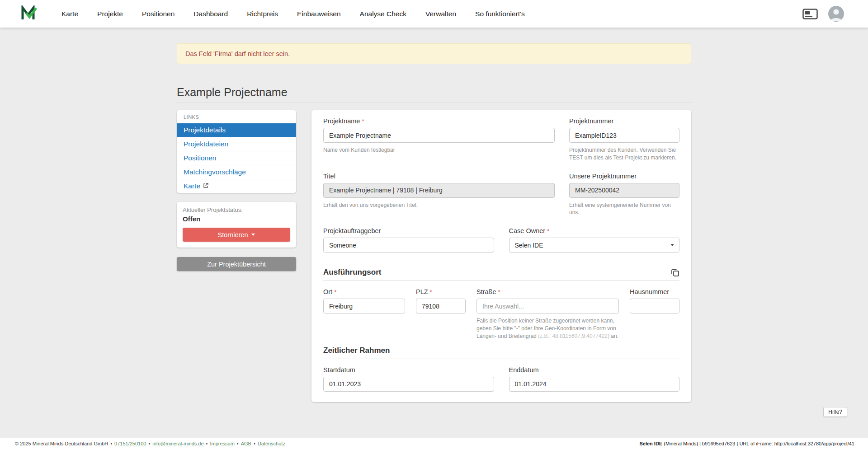 The width and height of the screenshot is (868, 449). Describe the element at coordinates (236, 264) in the screenshot. I see `zur-projektuebersicht-button: Zur Projektübersicht` at that location.